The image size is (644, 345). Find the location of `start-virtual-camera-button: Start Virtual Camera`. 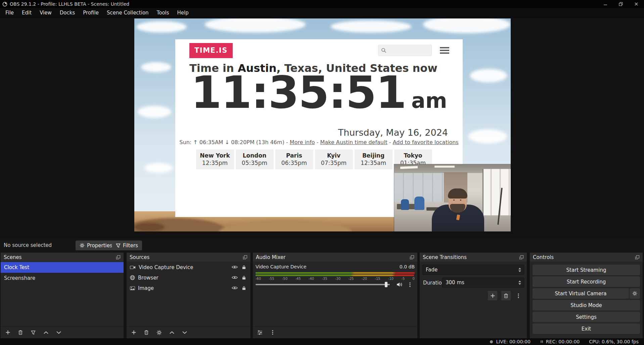

start-virtual-camera-button: Start Virtual Camera is located at coordinates (581, 294).